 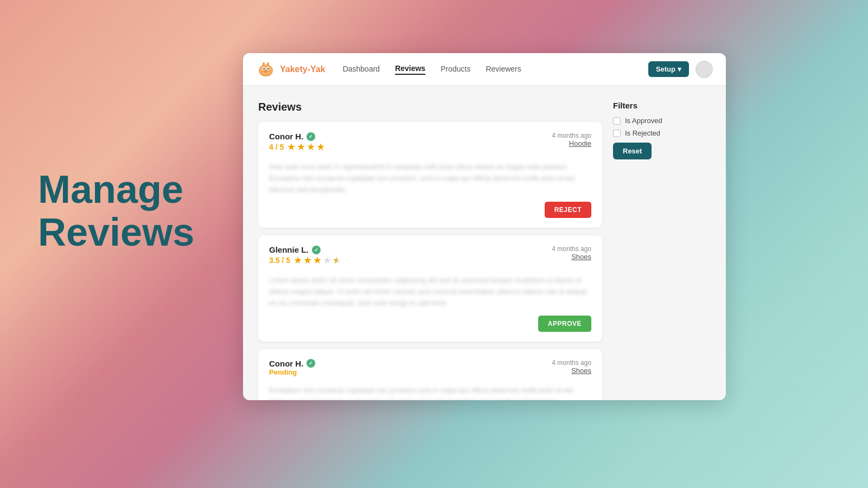 I want to click on rating-row: Pending, so click(x=292, y=372).